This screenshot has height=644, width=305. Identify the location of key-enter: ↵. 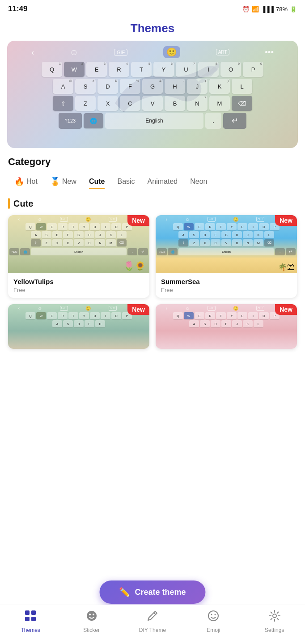
(235, 121).